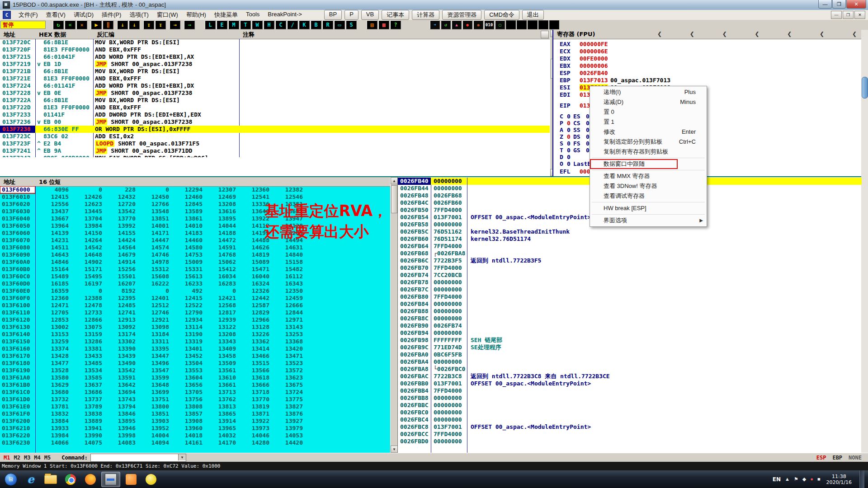  Describe the element at coordinates (195, 255) in the screenshot. I see `dump-row: 013F609014643146481467914746147531476814…` at that location.